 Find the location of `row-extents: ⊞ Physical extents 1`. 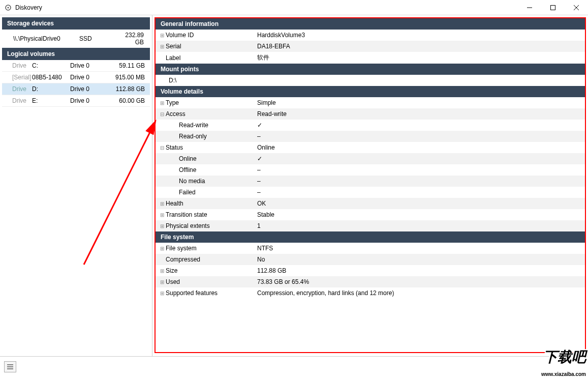

row-extents: ⊞ Physical extents 1 is located at coordinates (370, 226).